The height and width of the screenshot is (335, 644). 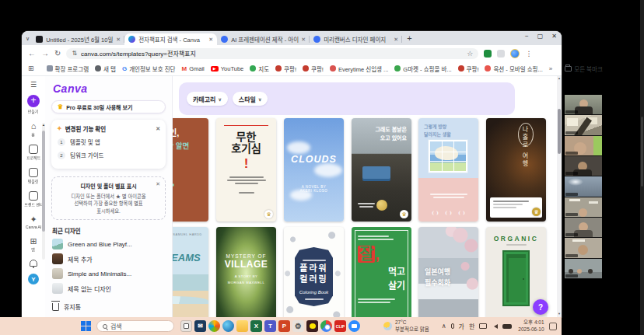 What do you see at coordinates (272, 54) in the screenshot?
I see `address-bar: ⇅ canva.com/s/templates?query=전자책표지 ☆` at bounding box center [272, 54].